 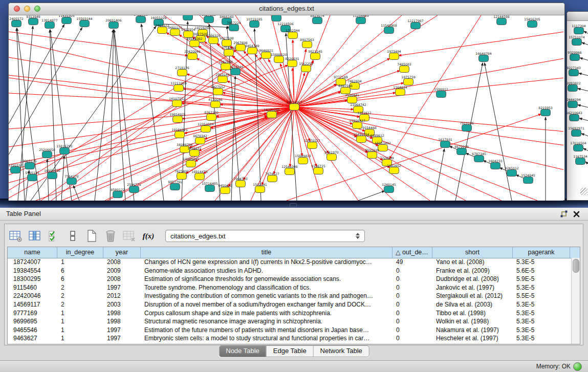 What do you see at coordinates (473, 253) in the screenshot?
I see `column-header-short: short` at bounding box center [473, 253].